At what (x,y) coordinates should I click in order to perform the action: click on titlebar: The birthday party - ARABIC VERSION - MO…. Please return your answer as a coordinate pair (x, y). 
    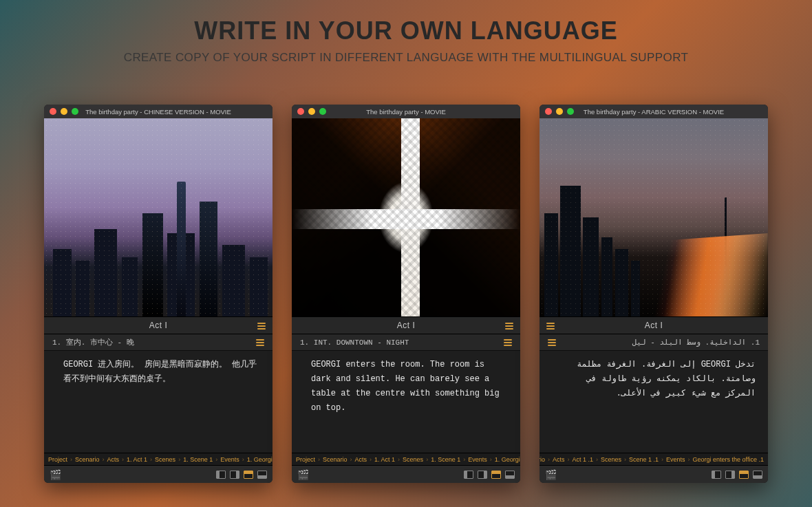
    Looking at the image, I should click on (654, 111).